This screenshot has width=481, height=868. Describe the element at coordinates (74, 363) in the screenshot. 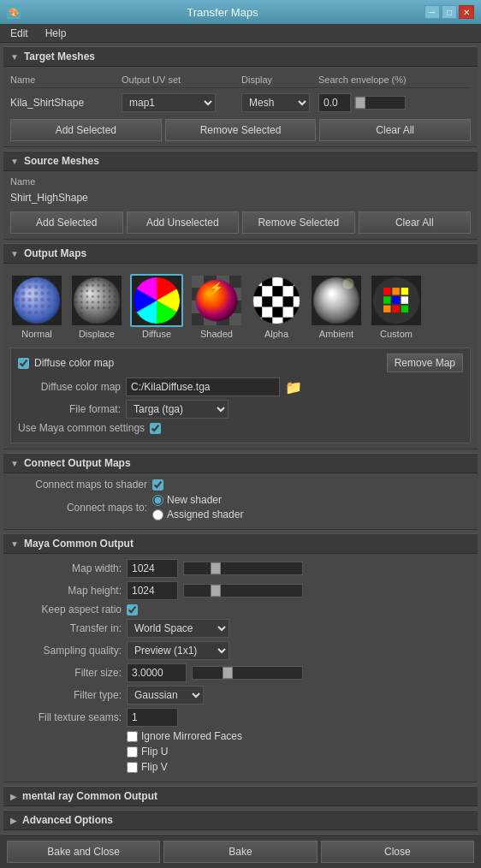

I see `diffuse-check-label: Diffuse color map` at that location.